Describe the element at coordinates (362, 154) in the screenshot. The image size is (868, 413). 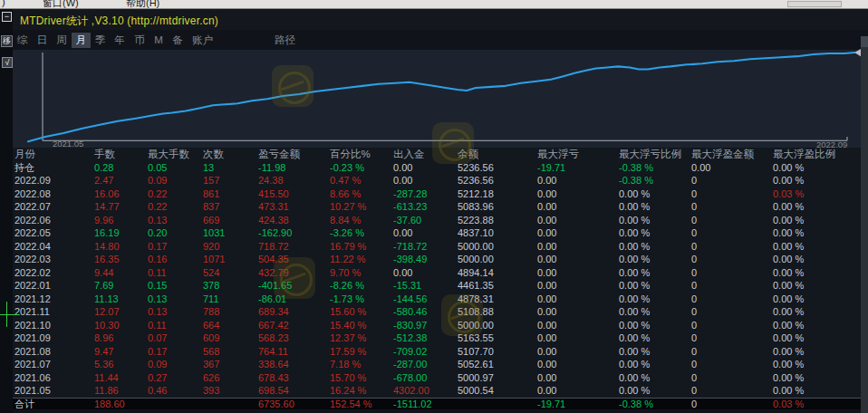
I see `column-header: 百分比%` at that location.